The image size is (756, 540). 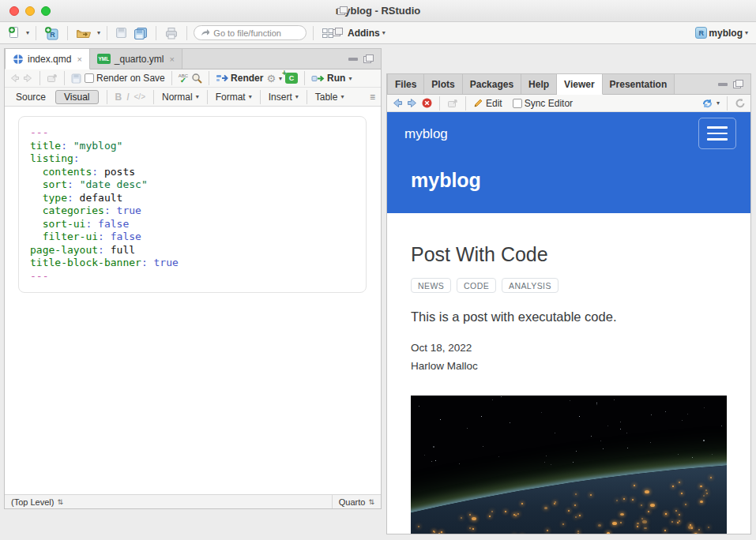 What do you see at coordinates (239, 78) in the screenshot?
I see `render-button: Render` at bounding box center [239, 78].